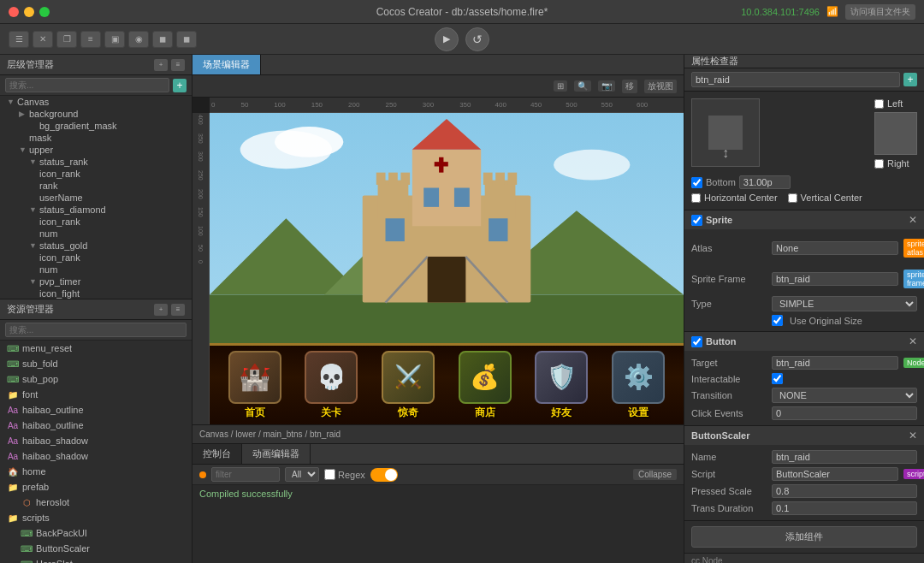 The height and width of the screenshot is (563, 924). I want to click on game-btn-friends: 🛡️ 好友, so click(561, 385).